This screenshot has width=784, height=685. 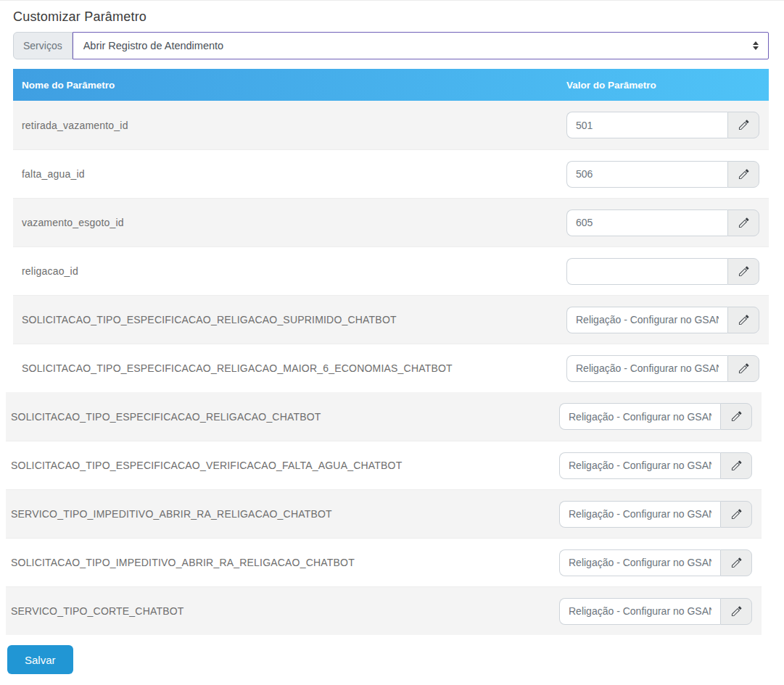 What do you see at coordinates (285, 514) in the screenshot?
I see `parameter-name: SERVICO_TIPO_IMPEDITIVO_ABRIR_RA_RELIGAC…` at bounding box center [285, 514].